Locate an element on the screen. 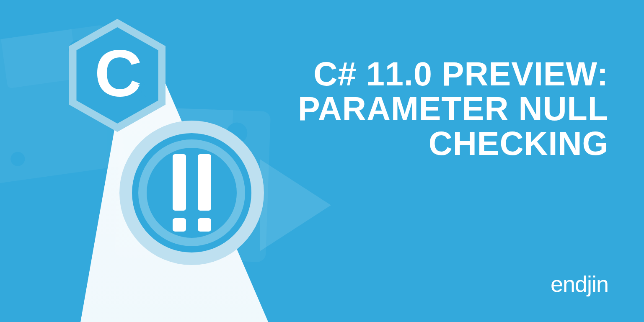 The height and width of the screenshot is (322, 644). csharp-letter-c: C is located at coordinates (117, 73).